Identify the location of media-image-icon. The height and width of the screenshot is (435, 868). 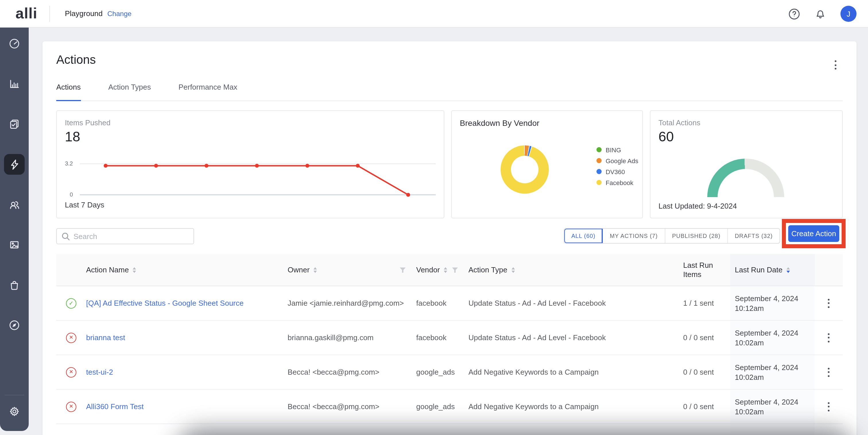
(14, 245).